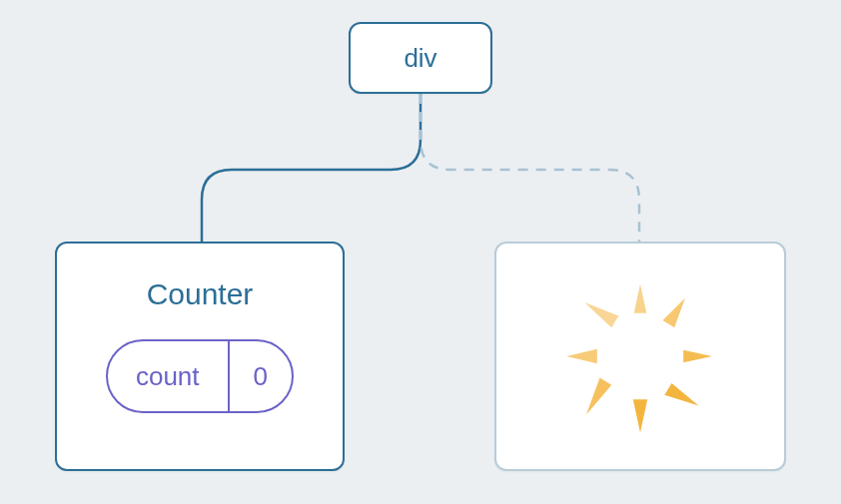 The image size is (841, 504). What do you see at coordinates (169, 376) in the screenshot?
I see `state-key: count` at bounding box center [169, 376].